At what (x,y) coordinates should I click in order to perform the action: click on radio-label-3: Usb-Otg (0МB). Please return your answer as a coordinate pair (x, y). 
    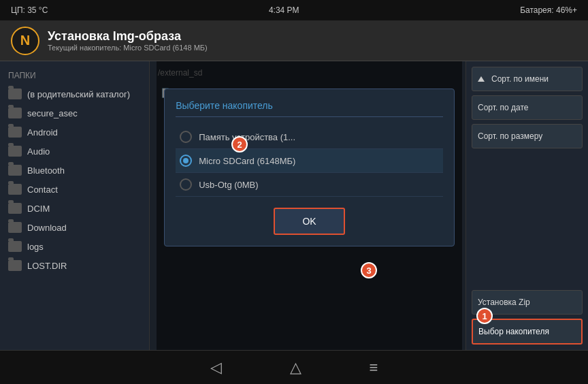
    Looking at the image, I should click on (229, 185).